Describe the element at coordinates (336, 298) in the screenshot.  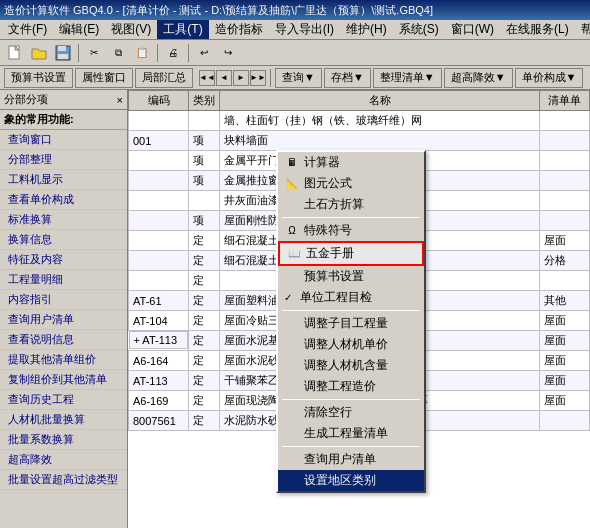
I see `menu-item-unitcheck-label: 单位工程目检` at that location.